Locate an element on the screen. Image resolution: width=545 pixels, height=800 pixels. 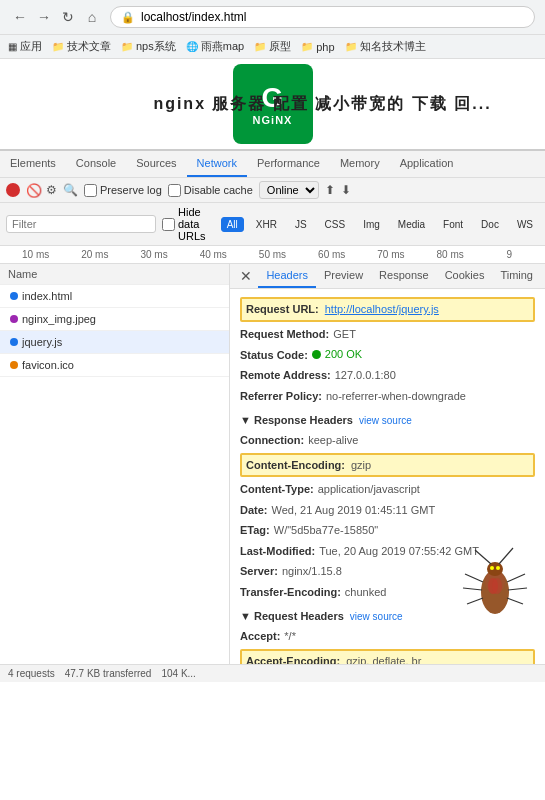
etag-row: ETag: W/"5d5ba77e-15850" is located at coordinates (388, 530).